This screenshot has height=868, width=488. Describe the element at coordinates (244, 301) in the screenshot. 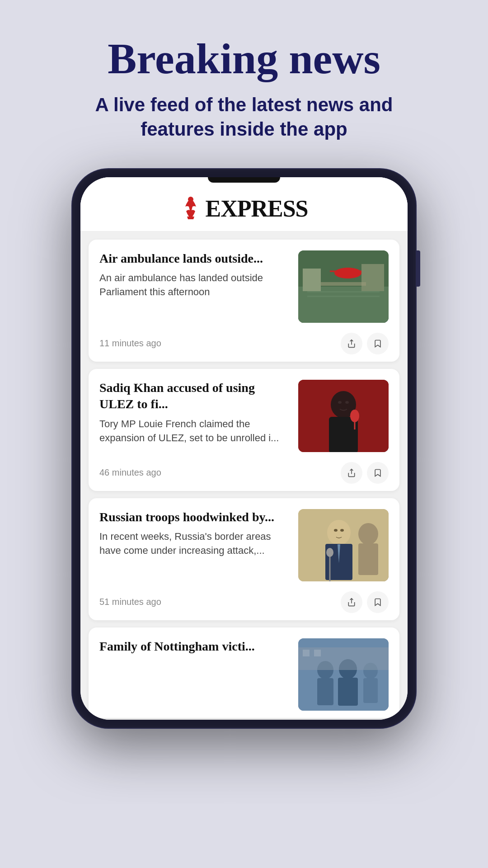

I see `news-card: Air ambulance lands outside... An air am…` at that location.